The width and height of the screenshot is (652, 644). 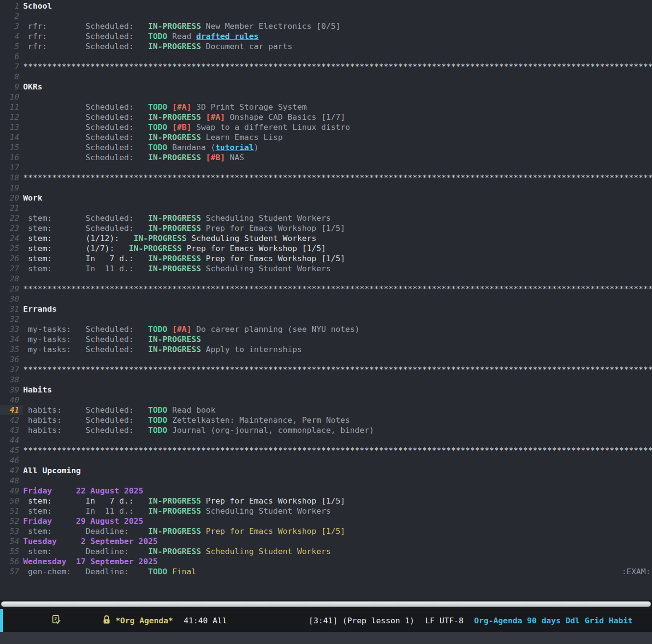 What do you see at coordinates (326, 147) in the screenshot?
I see `buffer-line: 15 Scheduled: TODO Bandana (tutorial)` at bounding box center [326, 147].